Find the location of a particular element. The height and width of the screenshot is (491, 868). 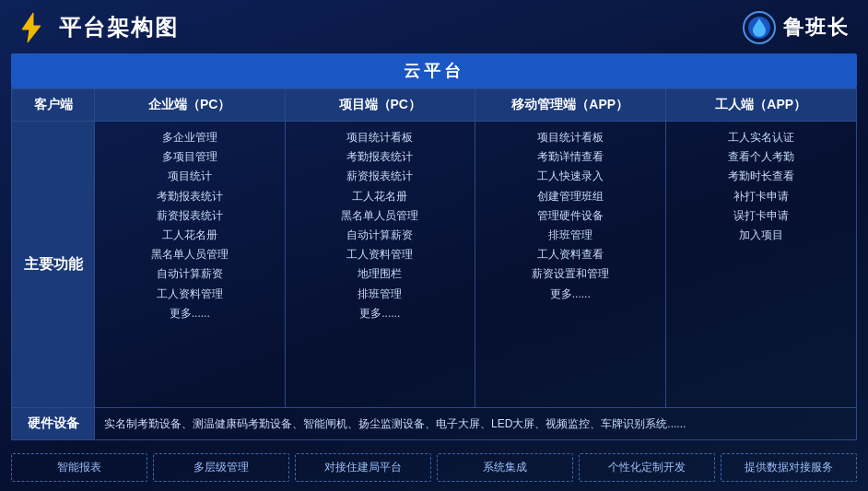

list-item: 地理围栏 is located at coordinates (381, 275).